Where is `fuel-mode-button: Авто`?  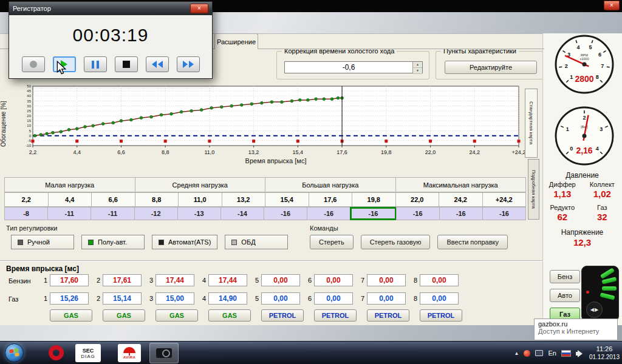
fuel-mode-button: Авто is located at coordinates (565, 295).